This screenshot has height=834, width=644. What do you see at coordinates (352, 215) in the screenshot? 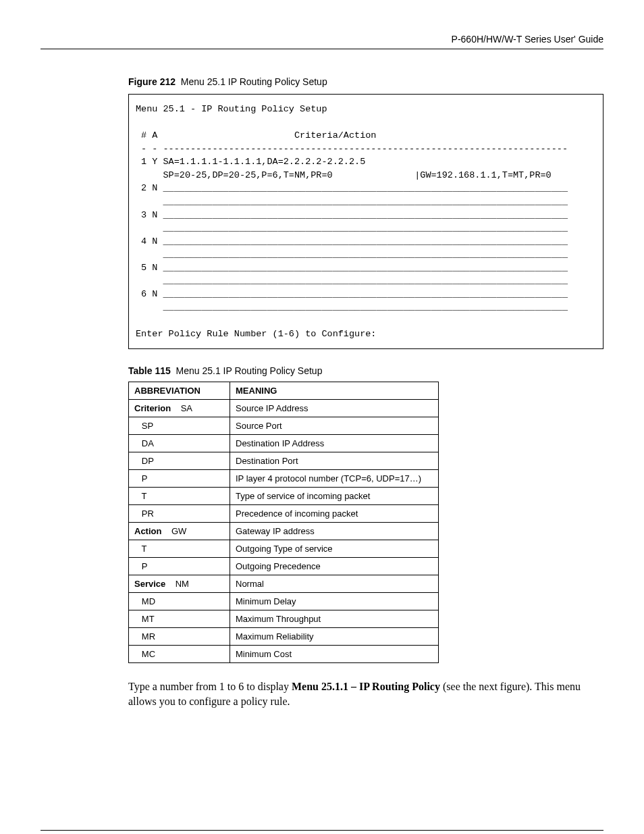
I see `code-row3: 3 N ____________________________________…` at bounding box center [352, 215].